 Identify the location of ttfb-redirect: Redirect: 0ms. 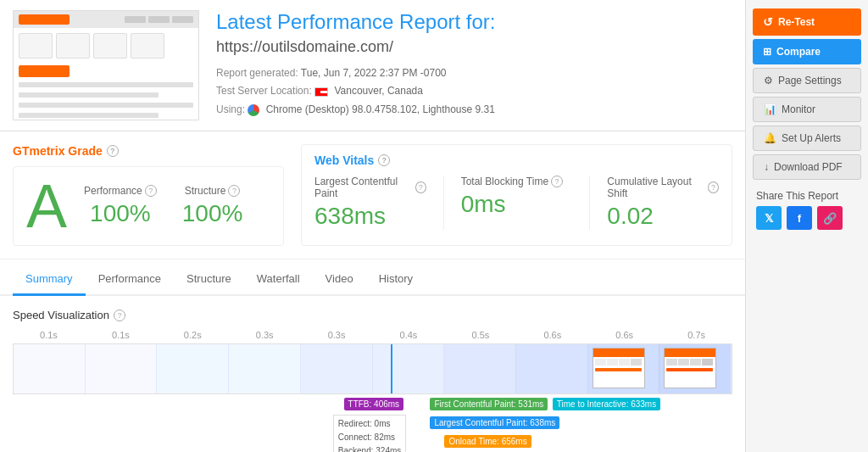
(370, 424).